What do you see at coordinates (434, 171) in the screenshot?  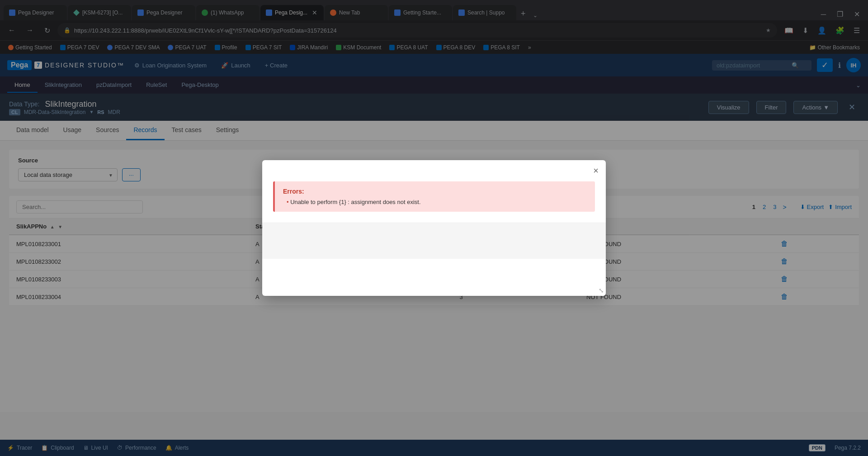 I see `modal-header: ×` at bounding box center [434, 171].